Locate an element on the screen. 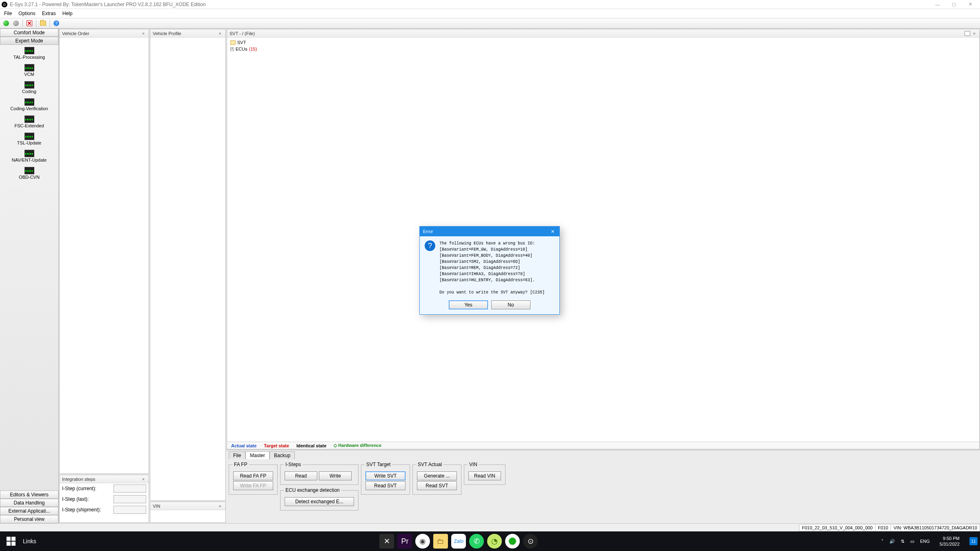  windows-taskbar: Links ✕ Pr ◉ 🗀 Zalo ✆ ◔ ⊙ ˄ 🔊 ⇅ ▭ ENG 9:… is located at coordinates (490, 541).